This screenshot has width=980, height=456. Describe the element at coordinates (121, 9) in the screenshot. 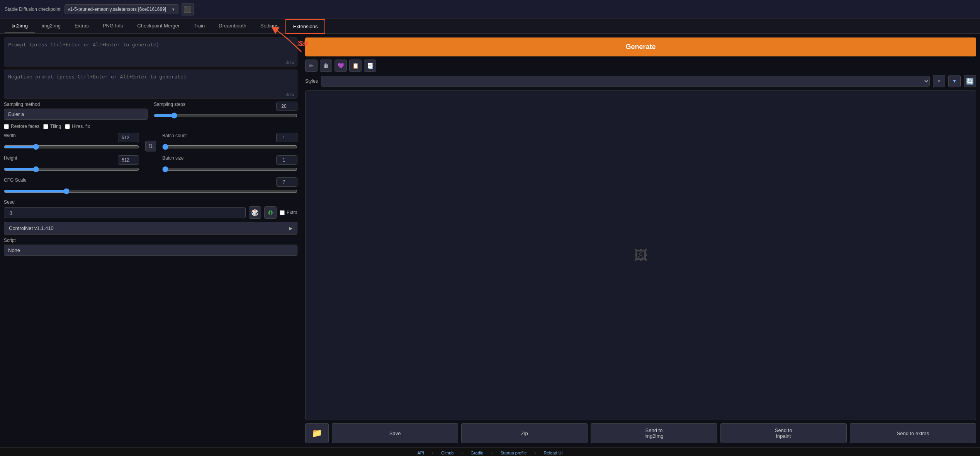

I see `checkpoint-select: v1-5-pruned-emaonly.safetensors [6ce0161…` at that location.